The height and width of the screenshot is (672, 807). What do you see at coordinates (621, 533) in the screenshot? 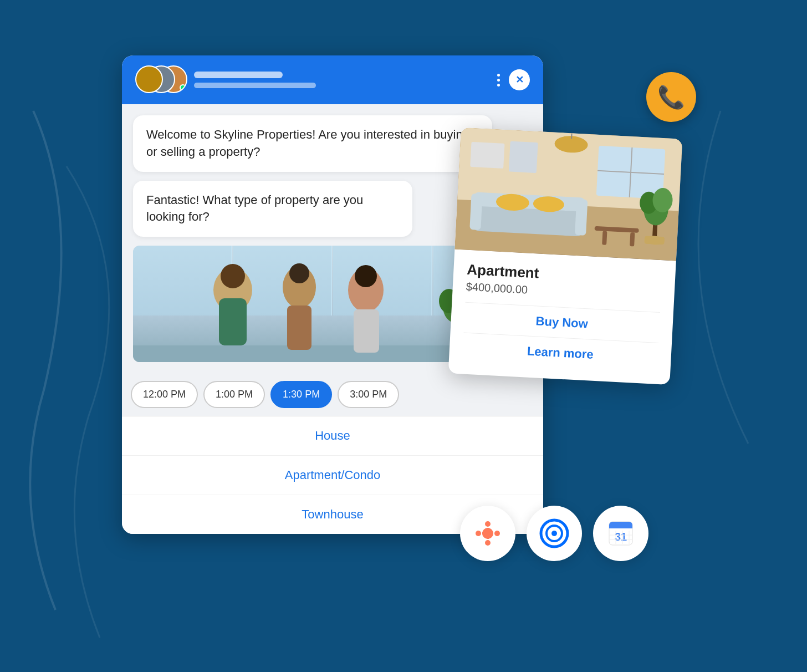
I see `gcal-icon: 31` at bounding box center [621, 533].